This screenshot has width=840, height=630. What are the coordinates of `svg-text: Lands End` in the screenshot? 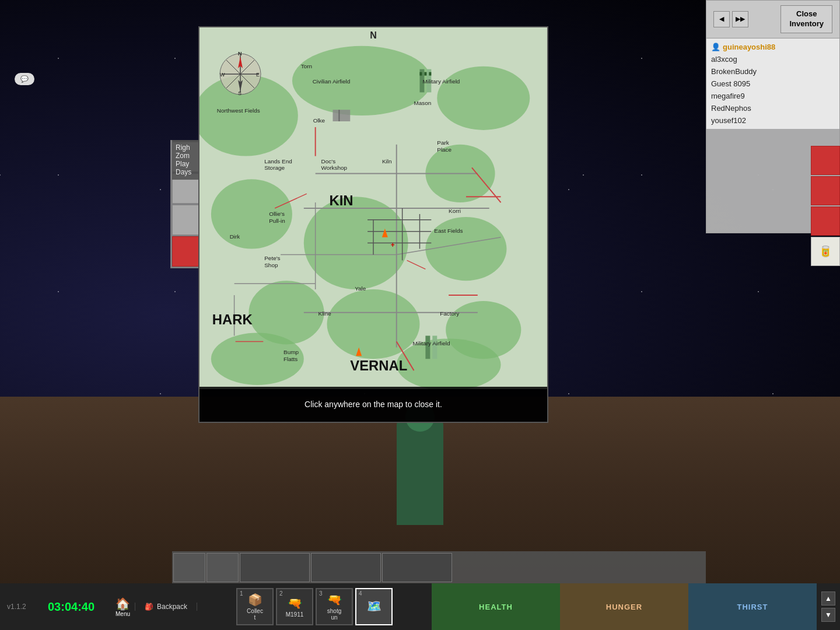 It's located at (278, 161).